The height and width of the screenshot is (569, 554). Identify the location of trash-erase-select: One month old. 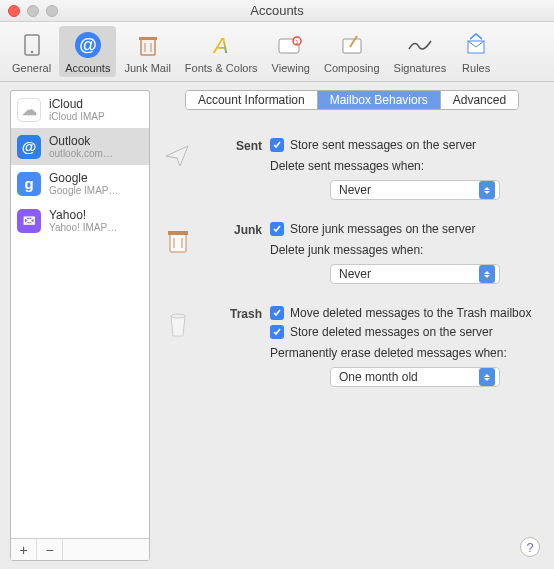
(415, 377).